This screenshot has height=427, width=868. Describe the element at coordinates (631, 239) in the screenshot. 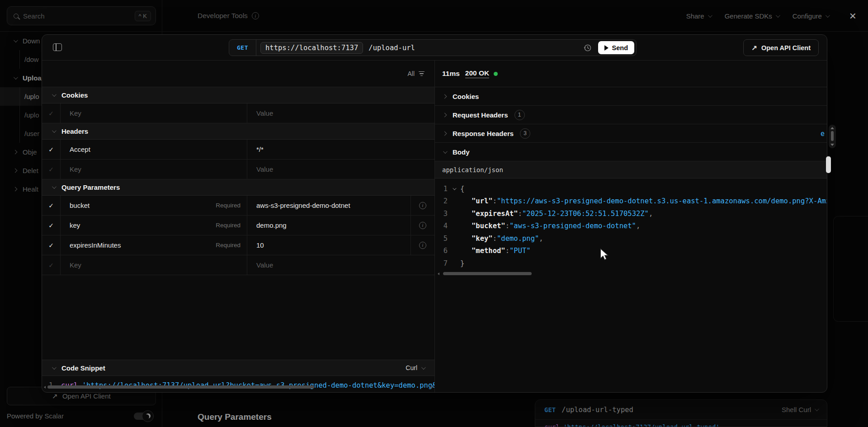

I see `json-line: 5 "key": "demo.png",` at that location.